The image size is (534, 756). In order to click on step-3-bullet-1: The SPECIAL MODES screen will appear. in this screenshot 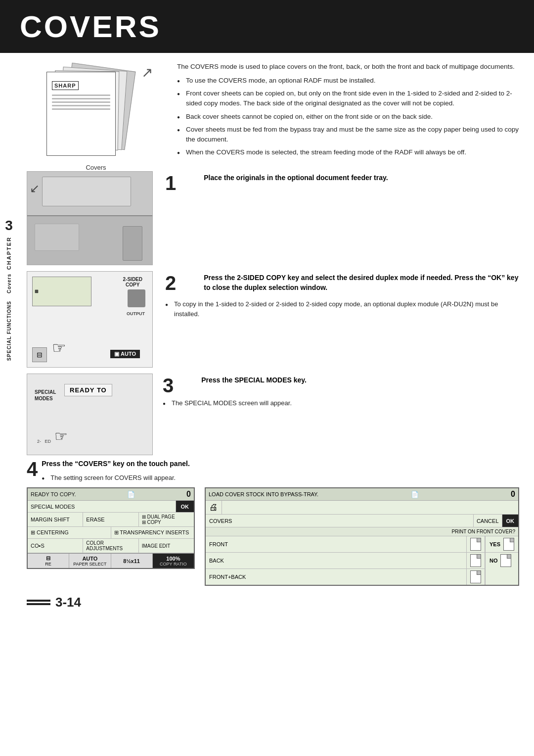, I will do `click(341, 403)`.